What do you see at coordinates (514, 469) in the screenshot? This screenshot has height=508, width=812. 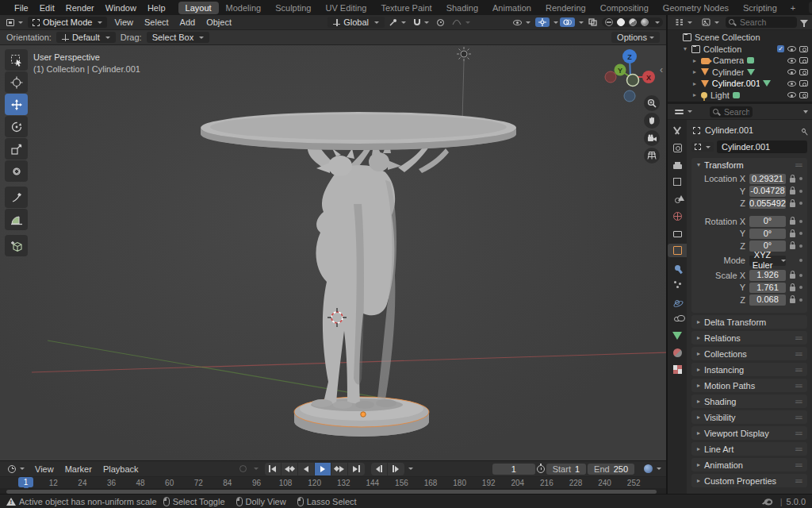 I see `current-frame-field: 1` at bounding box center [514, 469].